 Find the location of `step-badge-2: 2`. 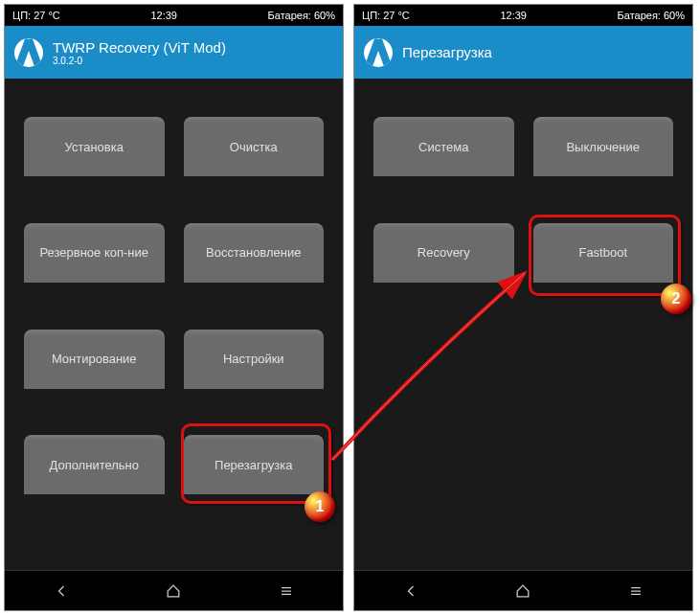

step-badge-2: 2 is located at coordinates (676, 299).